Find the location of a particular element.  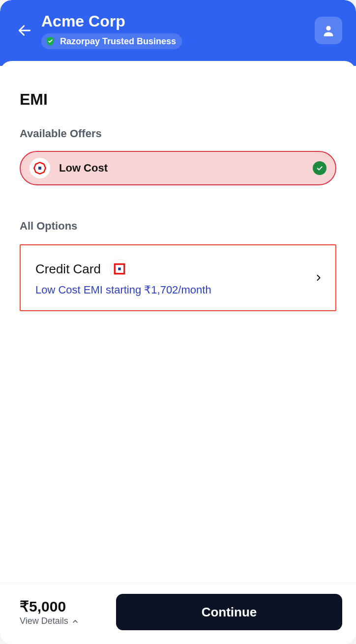

hdfc-icon is located at coordinates (119, 269).